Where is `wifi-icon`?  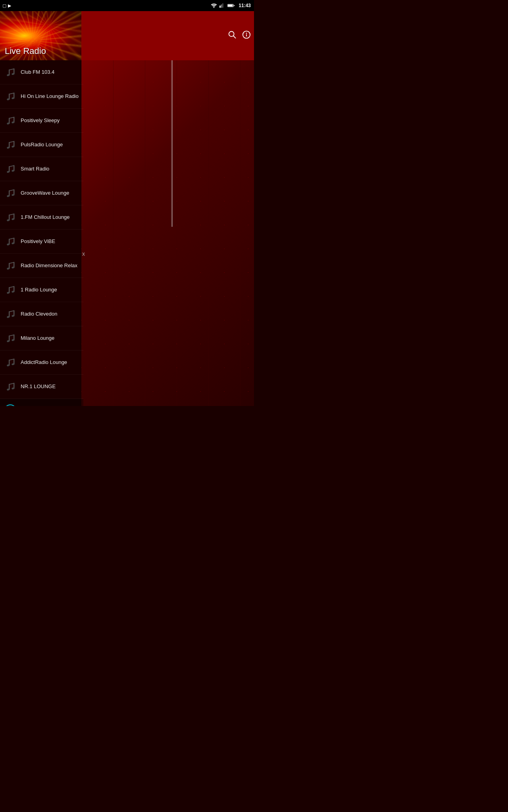 wifi-icon is located at coordinates (214, 6).